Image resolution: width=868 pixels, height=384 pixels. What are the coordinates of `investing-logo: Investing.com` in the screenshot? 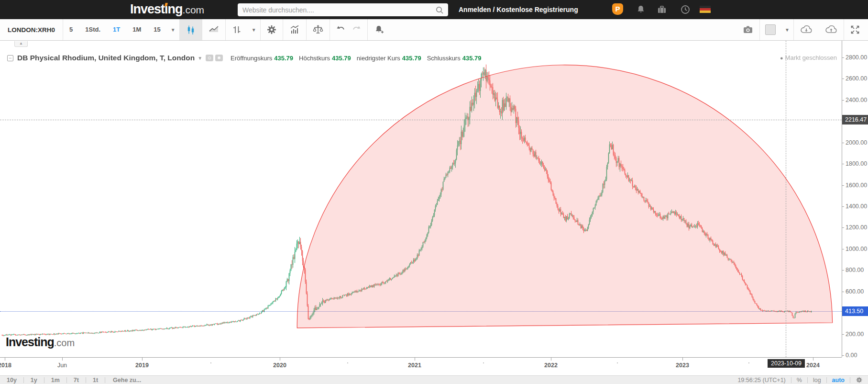 It's located at (167, 10).